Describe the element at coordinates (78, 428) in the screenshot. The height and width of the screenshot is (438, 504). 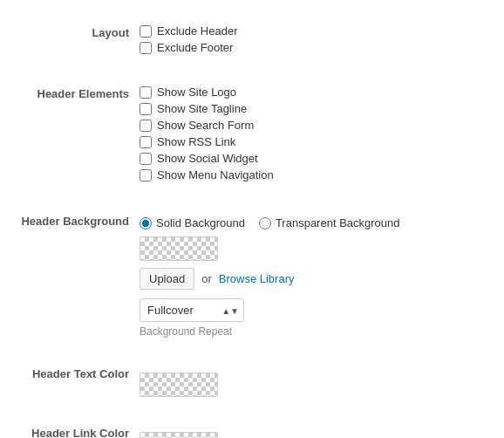
I see `header-link-color-label: Header Link Color` at that location.